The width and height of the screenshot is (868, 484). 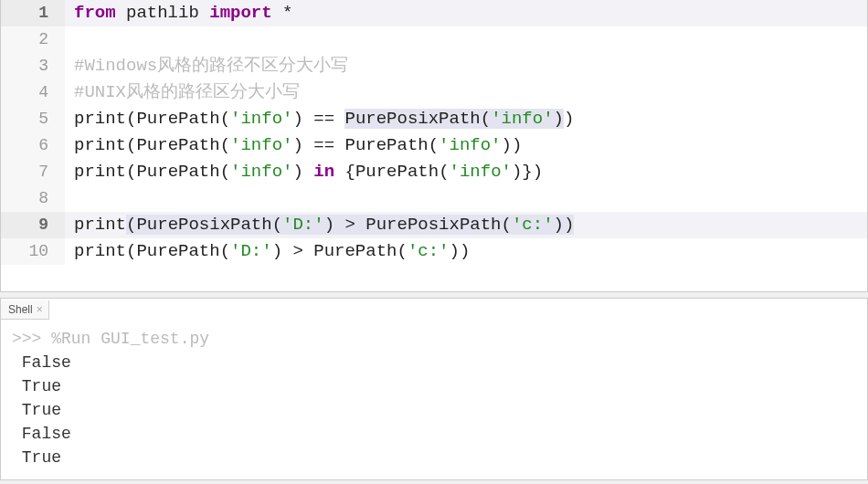 I want to click on code-text: #UNIX风格的路径区分大小写, so click(x=466, y=93).